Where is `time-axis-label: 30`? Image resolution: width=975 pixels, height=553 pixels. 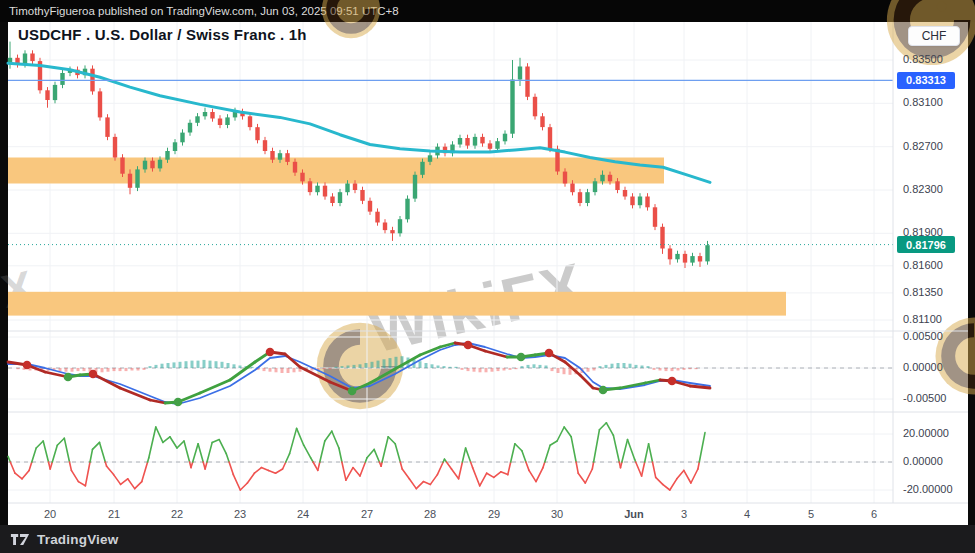 time-axis-label: 30 is located at coordinates (557, 514).